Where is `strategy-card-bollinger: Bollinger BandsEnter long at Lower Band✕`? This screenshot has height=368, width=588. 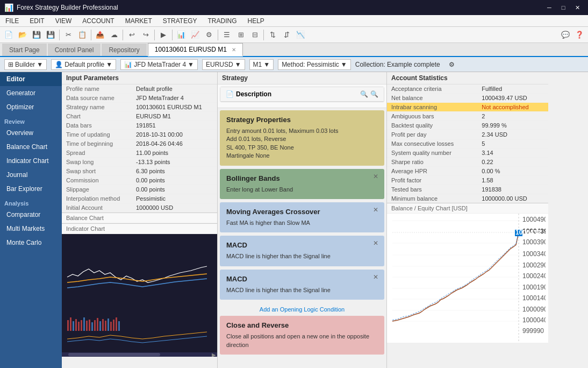
strategy-card-bollinger: Bollinger BandsEnter long at Lower Band✕ is located at coordinates (302, 184).